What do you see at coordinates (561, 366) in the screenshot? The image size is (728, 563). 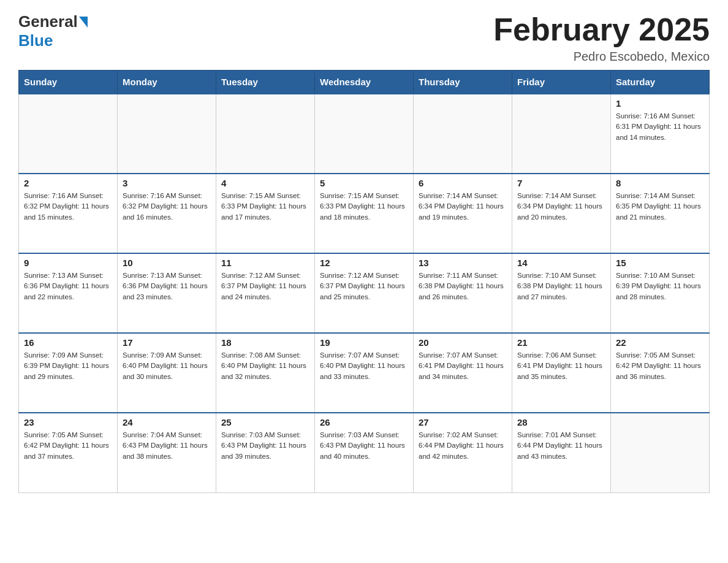 I see `day-info: Sunrise: 7:06 AM Sunset: 6:41 PM Dayligh…` at bounding box center [561, 366].